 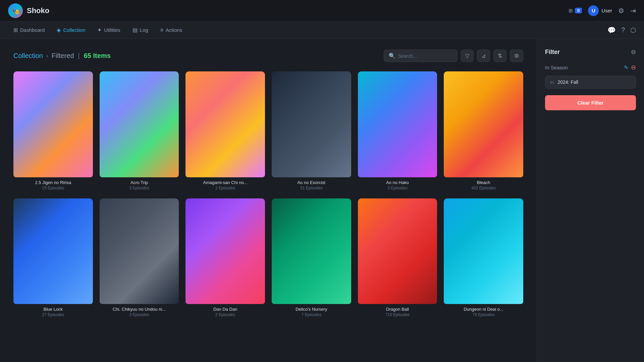 What do you see at coordinates (225, 182) in the screenshot?
I see `anime-title: Amagami-san Chi no...` at bounding box center [225, 182].